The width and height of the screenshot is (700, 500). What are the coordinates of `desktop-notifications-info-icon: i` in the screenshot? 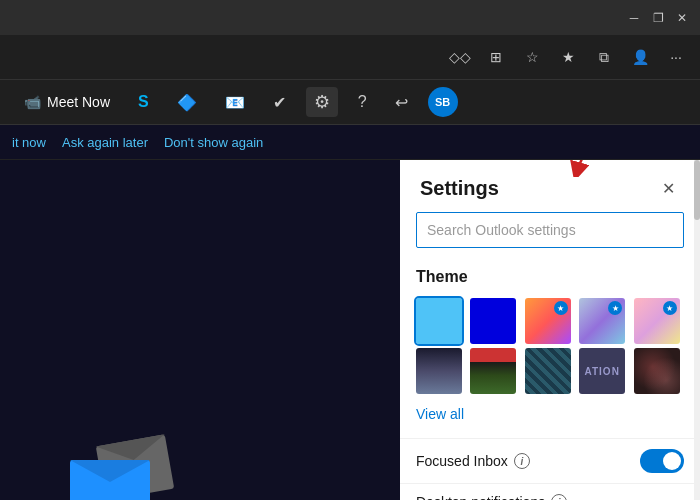 It's located at (559, 497).